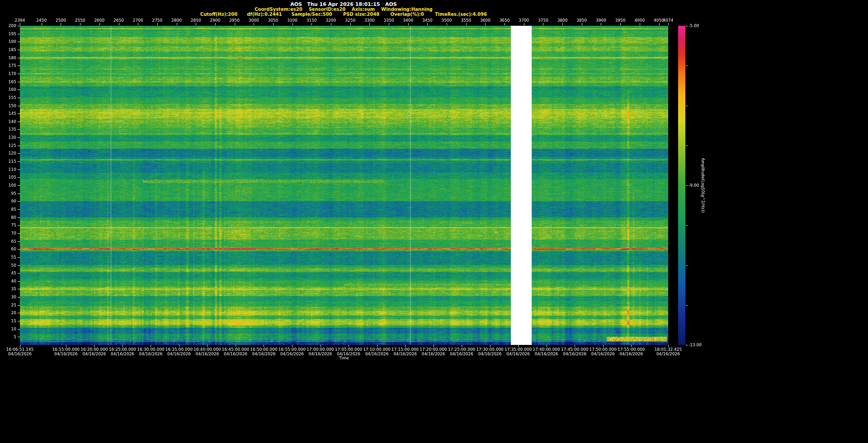  I want to click on frequency-tick-label: 55, so click(8, 258).